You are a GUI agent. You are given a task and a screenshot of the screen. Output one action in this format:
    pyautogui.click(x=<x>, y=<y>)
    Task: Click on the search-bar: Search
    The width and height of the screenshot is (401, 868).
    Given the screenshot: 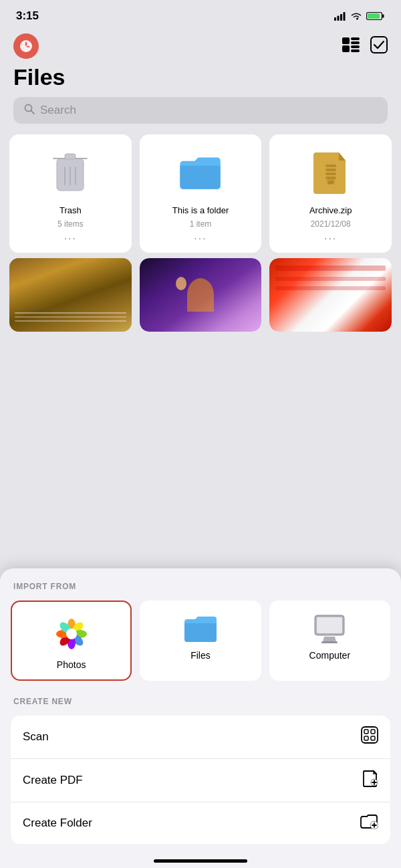 What is the action you would take?
    pyautogui.click(x=200, y=110)
    